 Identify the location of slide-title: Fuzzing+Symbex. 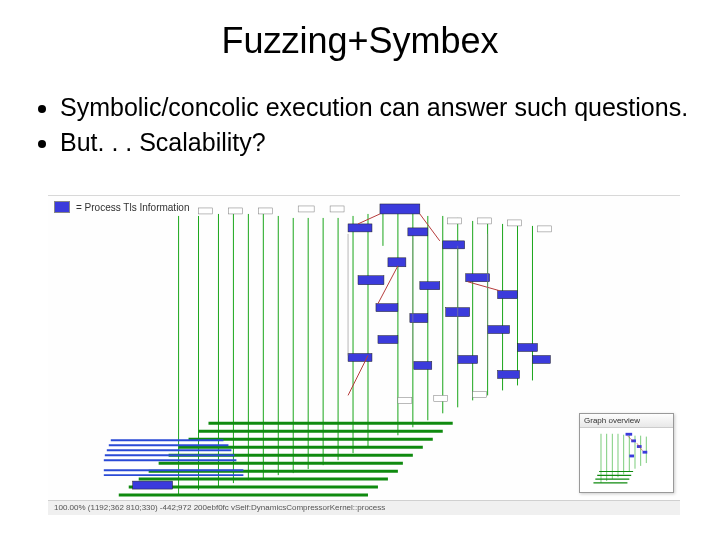
(360, 41).